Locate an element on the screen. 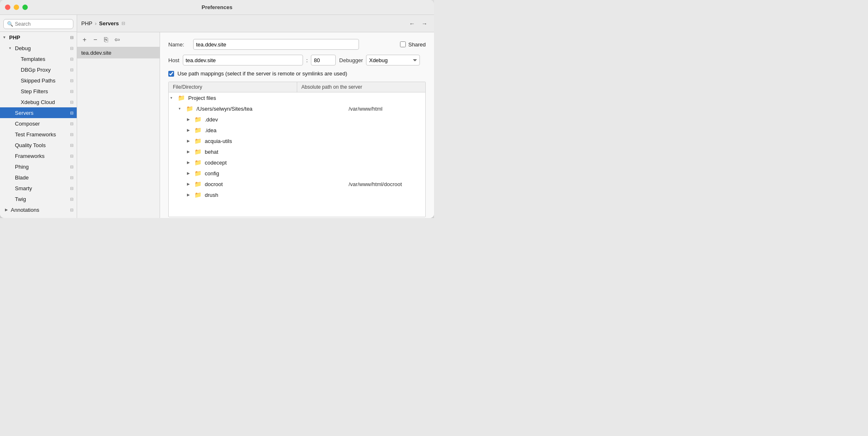  sidebar-item-php: ▾ PHP ⊟ is located at coordinates (38, 37).